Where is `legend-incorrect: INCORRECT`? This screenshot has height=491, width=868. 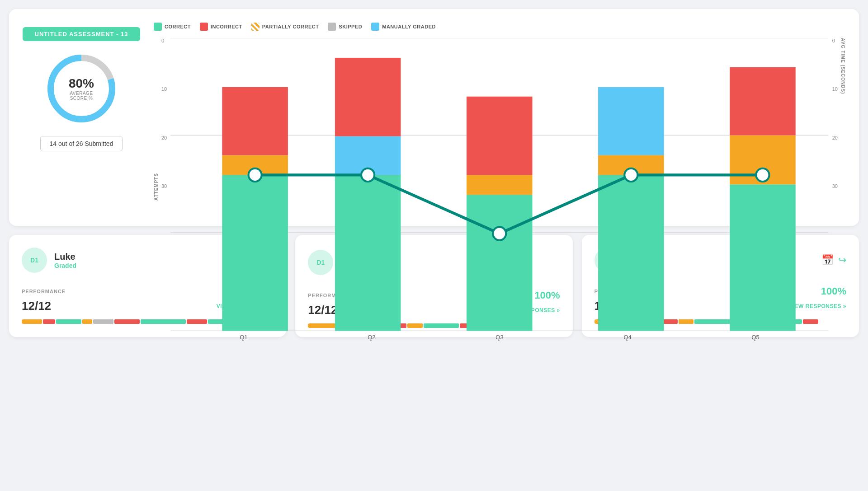
legend-incorrect: INCORRECT is located at coordinates (221, 27).